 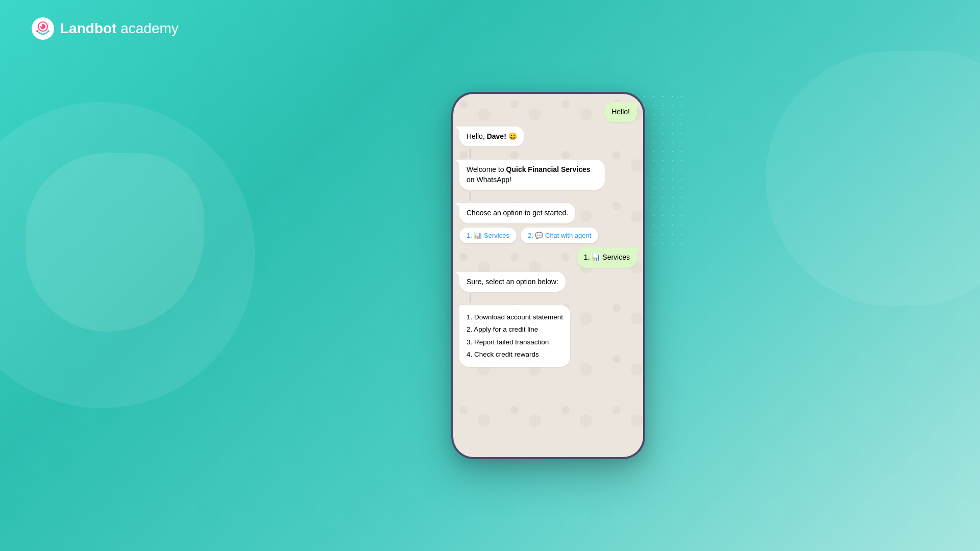 I want to click on bot-greeting-bubble: Hello, Dave! 😀, so click(x=492, y=137).